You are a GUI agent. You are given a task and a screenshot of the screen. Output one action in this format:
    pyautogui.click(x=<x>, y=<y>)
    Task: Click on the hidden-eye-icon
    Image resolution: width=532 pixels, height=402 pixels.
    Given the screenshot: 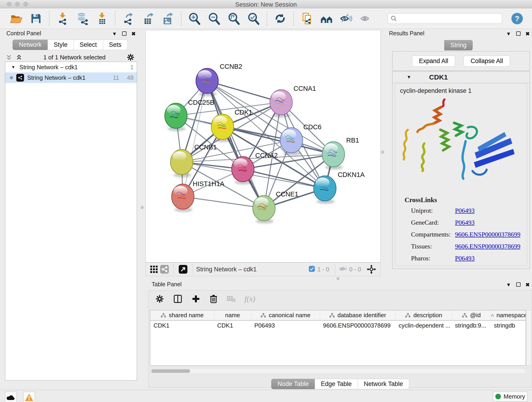 What is the action you would take?
    pyautogui.click(x=343, y=269)
    